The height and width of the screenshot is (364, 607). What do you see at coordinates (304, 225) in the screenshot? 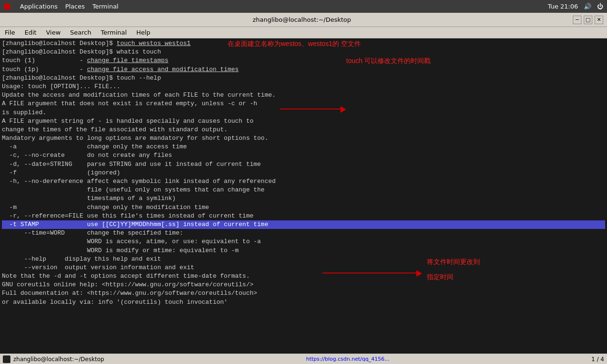
I see `term-line: -t STAMP use [[CC]YY]MMDDhhmm[.ss] inste…` at bounding box center [304, 225].